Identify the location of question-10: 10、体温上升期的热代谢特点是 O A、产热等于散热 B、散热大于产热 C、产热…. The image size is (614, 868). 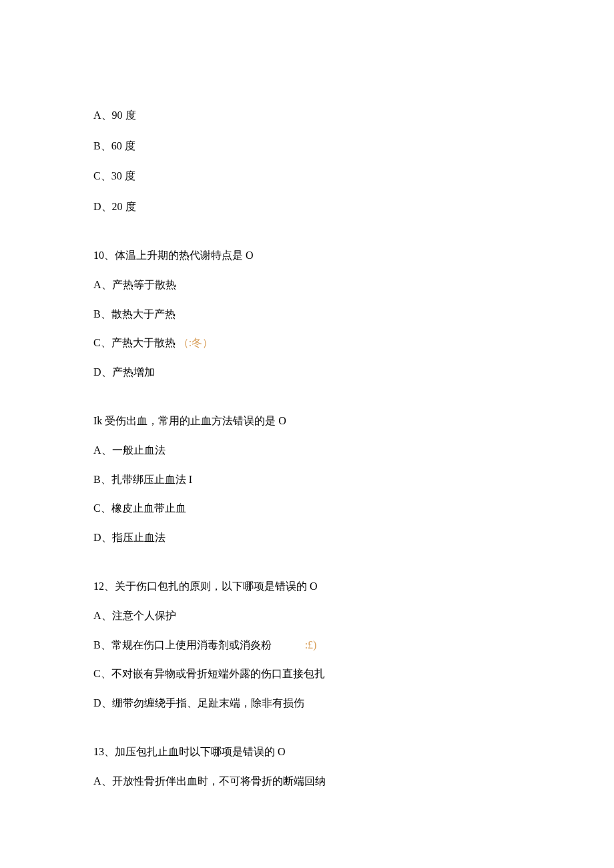
(307, 314).